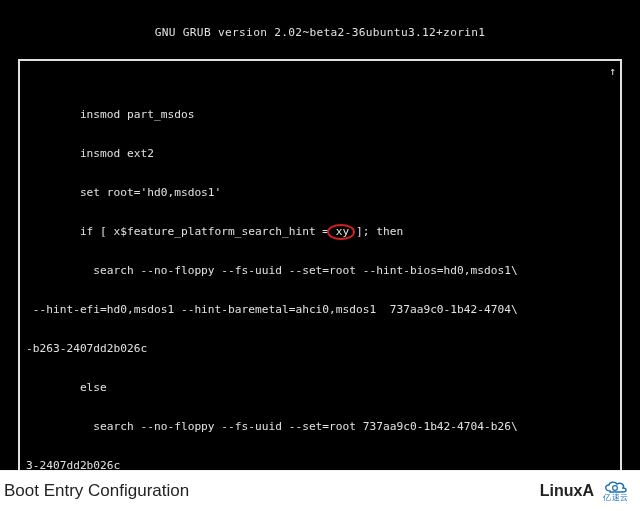 The height and width of the screenshot is (511, 640). Describe the element at coordinates (587, 491) in the screenshot. I see `caption-right: LinuxA 亿速云` at that location.